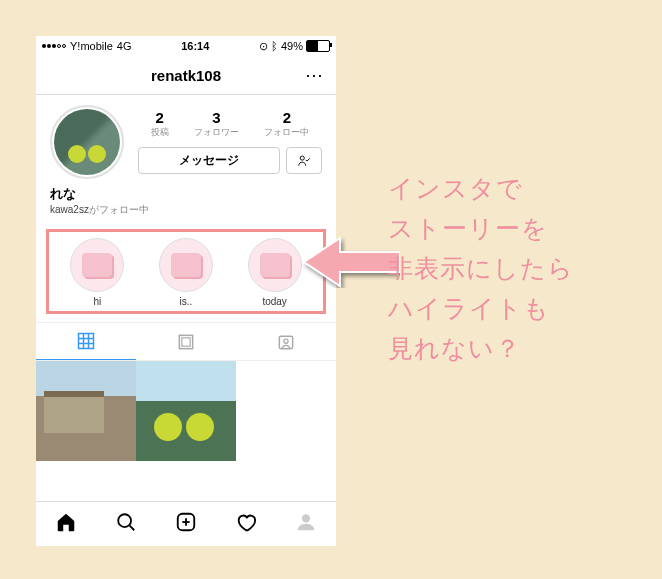  I want to click on bio: れな kawa2szがフォロー中, so click(186, 205).